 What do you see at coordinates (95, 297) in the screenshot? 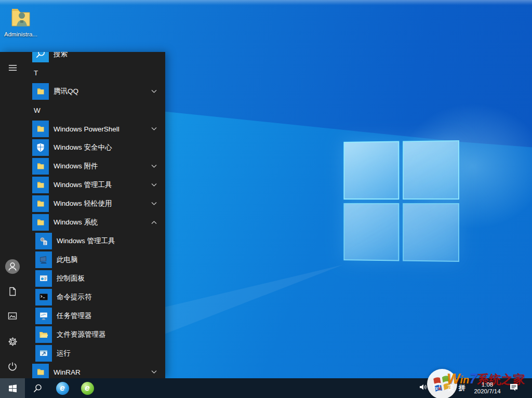
I see `start-menu-item: 命令提示符` at bounding box center [95, 297].